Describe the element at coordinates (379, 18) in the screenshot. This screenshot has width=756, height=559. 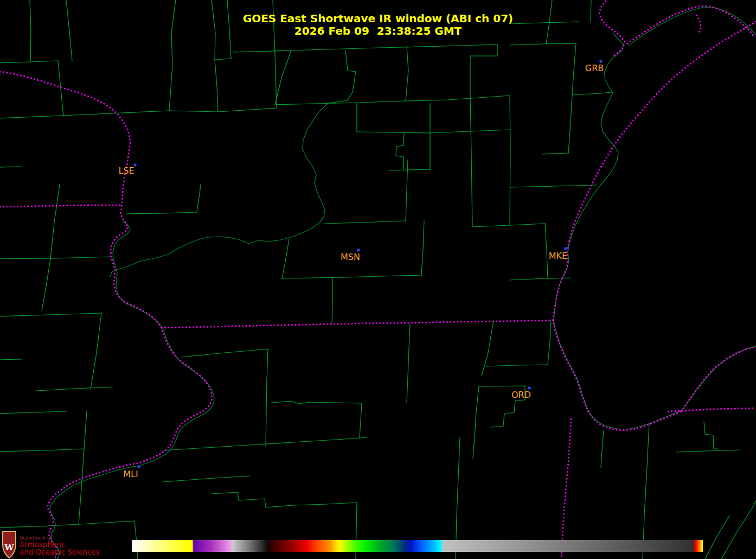
I see `image-title: GOES East Shortwave IR window (ABI ch 07…` at that location.